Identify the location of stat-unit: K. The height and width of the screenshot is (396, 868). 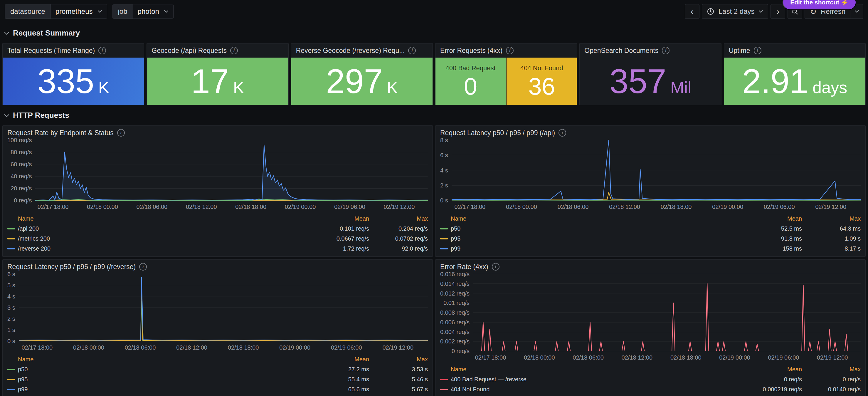
(104, 88).